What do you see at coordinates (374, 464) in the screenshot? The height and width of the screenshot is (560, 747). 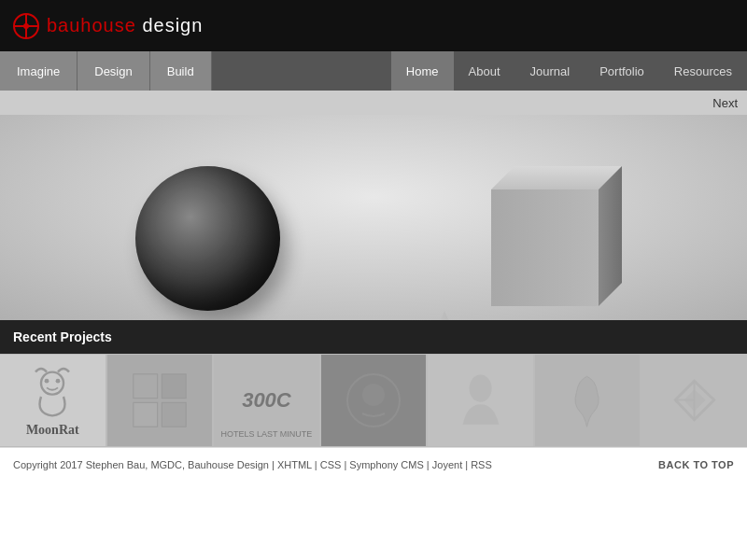 I see `footer: Copyright 2017 Stephen Bau, MGDC, Bauhou…` at bounding box center [374, 464].